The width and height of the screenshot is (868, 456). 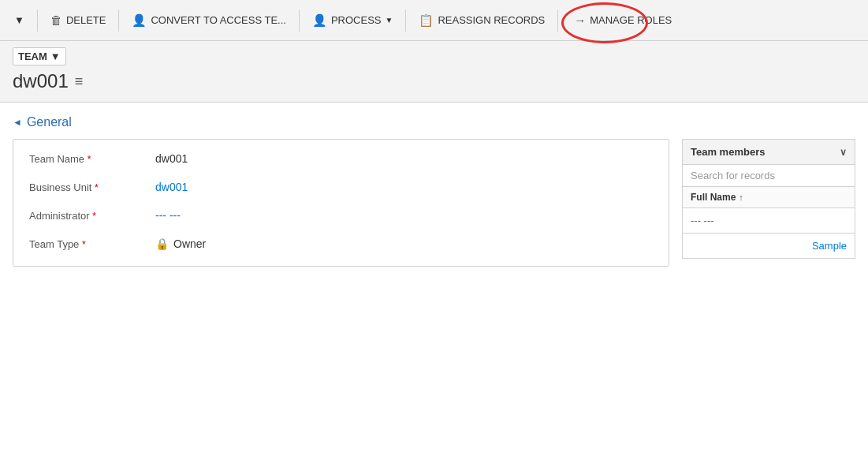 What do you see at coordinates (19, 21) in the screenshot?
I see `dropdown-button: ▼` at bounding box center [19, 21].